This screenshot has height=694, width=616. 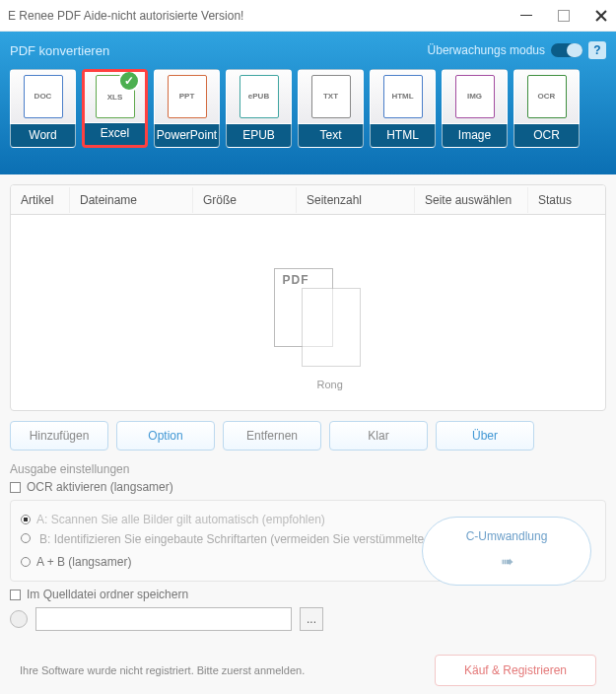 I want to click on tile-label: OCR, so click(x=546, y=135).